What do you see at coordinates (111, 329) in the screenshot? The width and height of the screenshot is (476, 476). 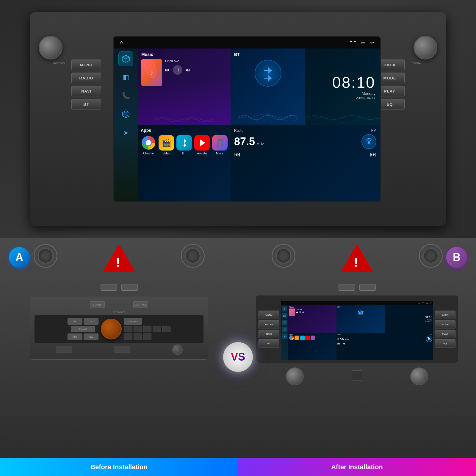 I see `big-knob-a` at bounding box center [111, 329].